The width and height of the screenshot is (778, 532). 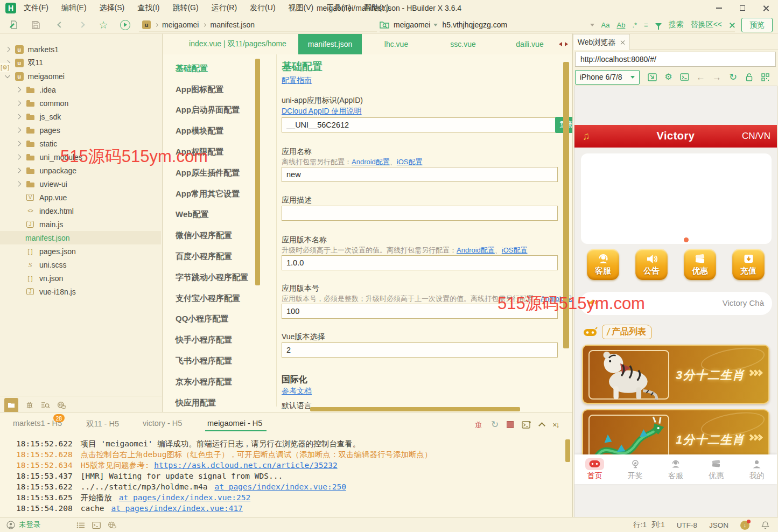 What do you see at coordinates (567, 451) in the screenshot?
I see `console-scrollbar` at bounding box center [567, 451].